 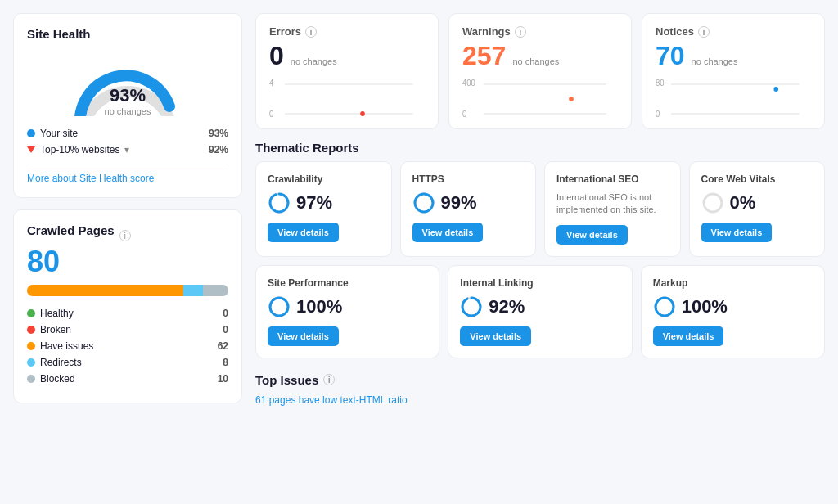 I want to click on issues-label: Have issues, so click(x=67, y=346).